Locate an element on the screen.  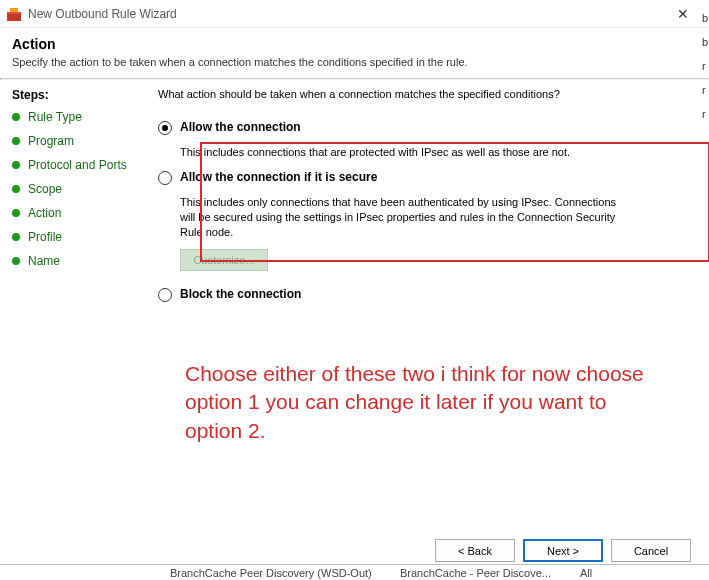
firewall-icon is located at coordinates (14, 14).